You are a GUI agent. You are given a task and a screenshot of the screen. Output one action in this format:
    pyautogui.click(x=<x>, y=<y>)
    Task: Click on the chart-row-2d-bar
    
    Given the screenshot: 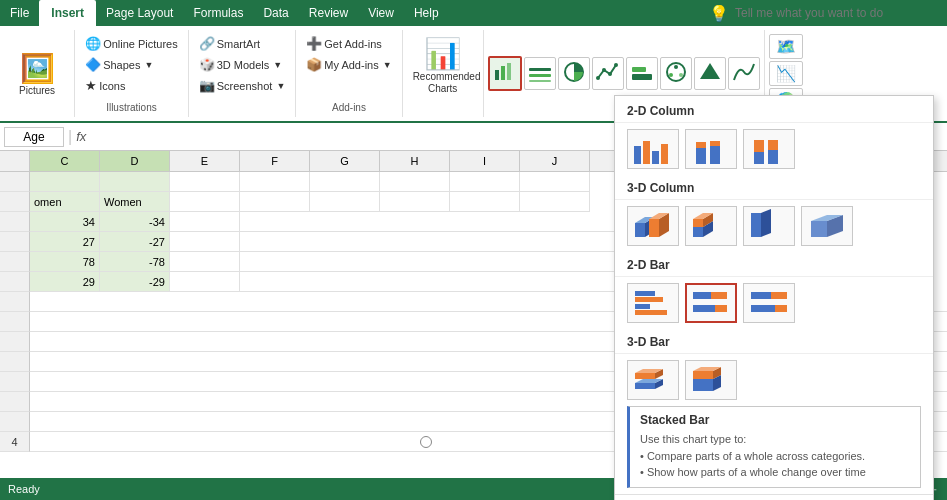 What is the action you would take?
    pyautogui.click(x=774, y=303)
    